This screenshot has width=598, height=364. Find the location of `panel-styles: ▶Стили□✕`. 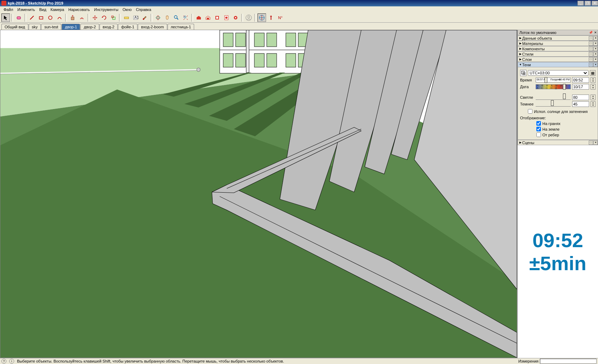

panel-styles: ▶Стили□✕ is located at coordinates (558, 54).